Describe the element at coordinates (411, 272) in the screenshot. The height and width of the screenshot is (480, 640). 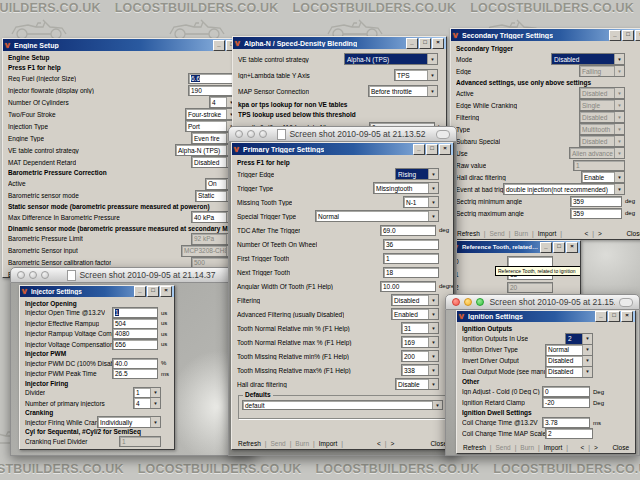
I see `text-input: 18` at that location.